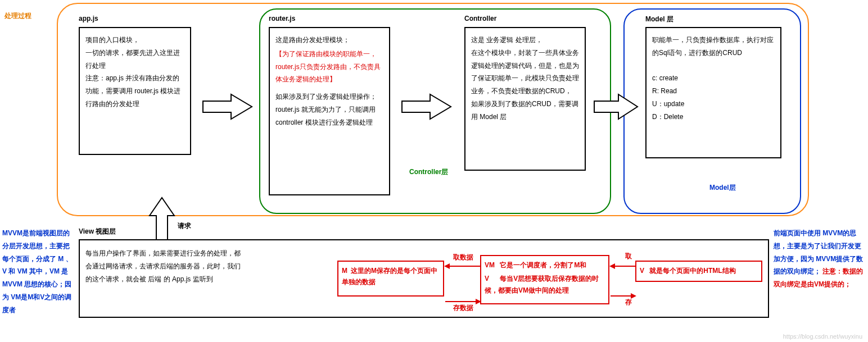  Describe the element at coordinates (228, 107) in the screenshot. I see `arrow-app-to-router` at that location.